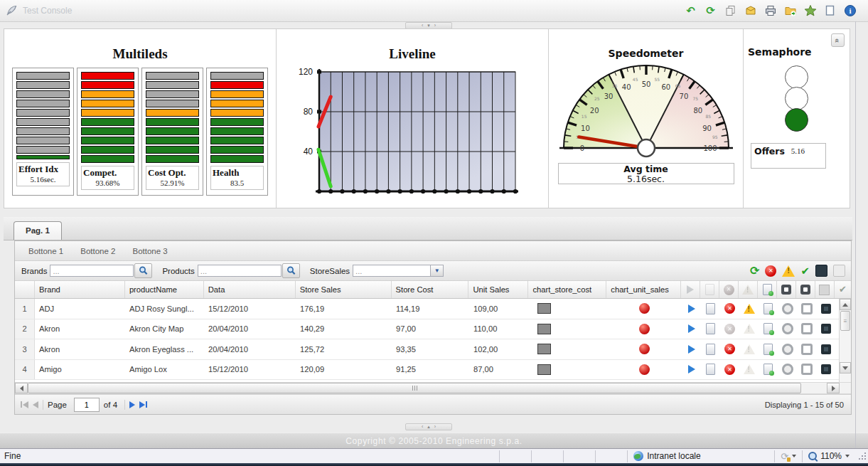 The image size is (868, 466). I want to click on vertical-scroll-track, so click(845, 347).